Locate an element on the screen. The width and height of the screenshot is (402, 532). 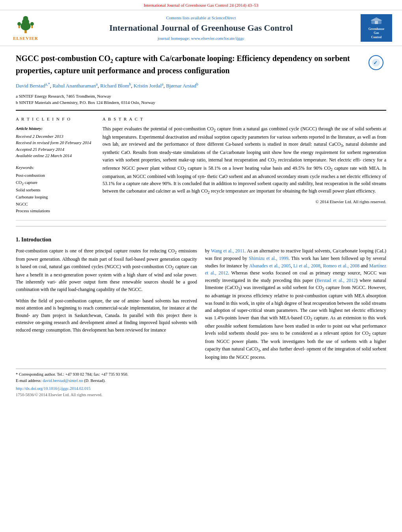
ref-shimizu-1999: Shimizu et al., 1999 is located at coordinates (268, 258).